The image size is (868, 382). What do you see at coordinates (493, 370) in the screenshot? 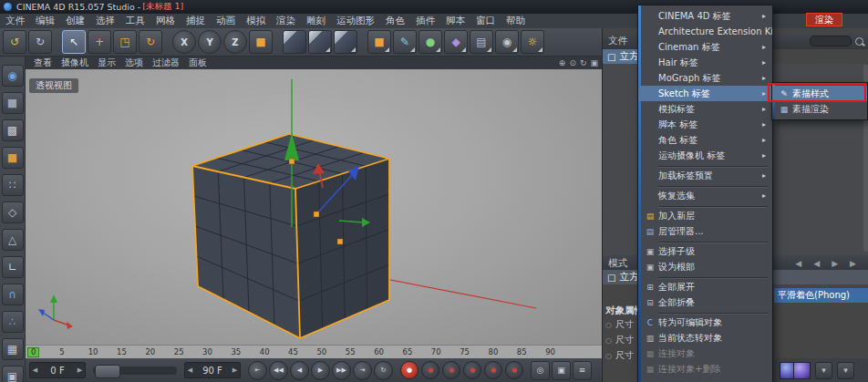
I see `record-parameter-button: ●` at bounding box center [493, 370].